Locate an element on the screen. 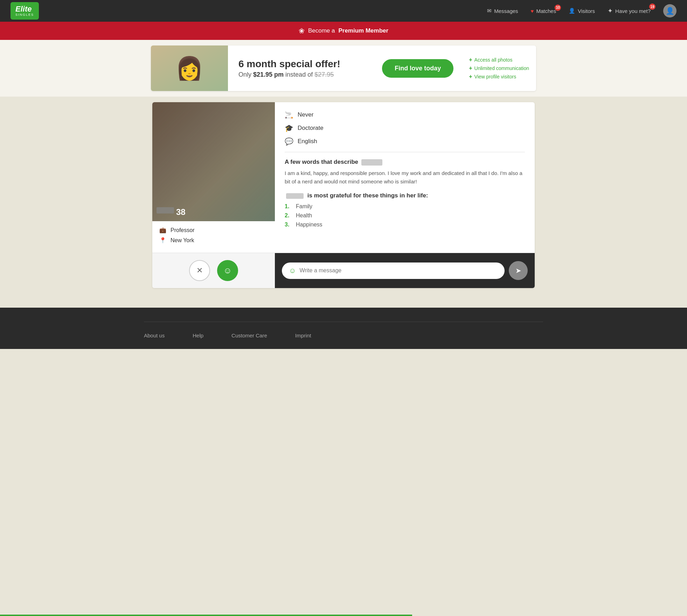  feature-photos: Access all photos is located at coordinates (499, 60).